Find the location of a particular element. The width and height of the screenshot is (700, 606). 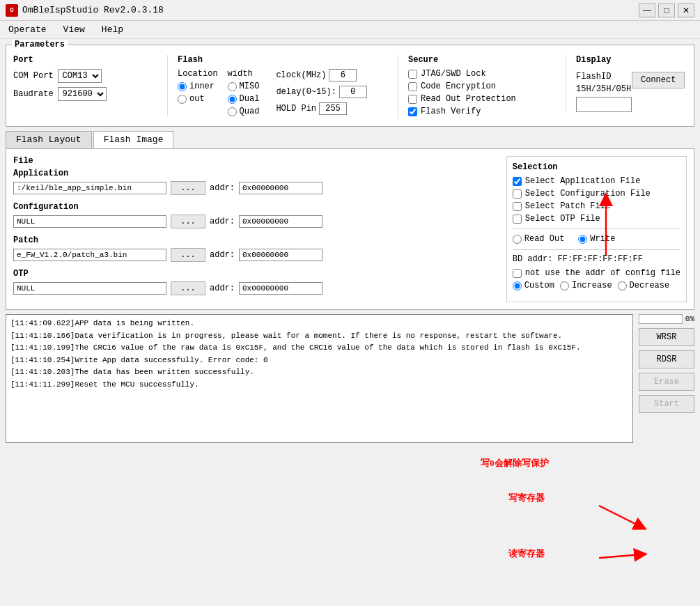

flashverify-label: Flash Verify is located at coordinates (451, 111).